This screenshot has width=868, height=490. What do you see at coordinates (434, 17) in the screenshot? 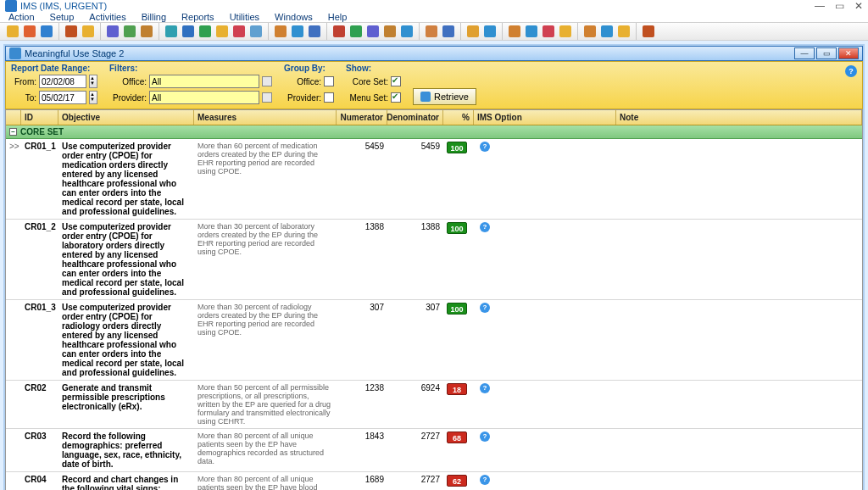
I see `menubar: ActionSetupActivitiesBillingReportsUtili…` at bounding box center [434, 17].